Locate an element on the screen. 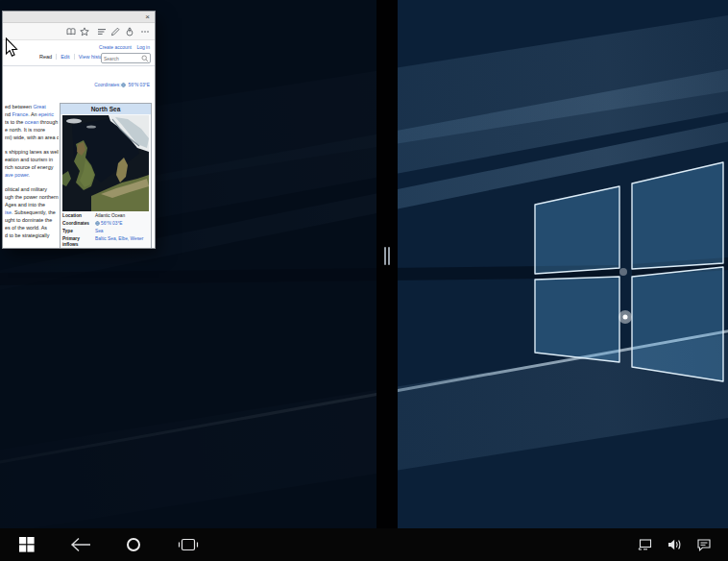 This screenshot has height=561, width=728. window-titlebar: × is located at coordinates (79, 17).